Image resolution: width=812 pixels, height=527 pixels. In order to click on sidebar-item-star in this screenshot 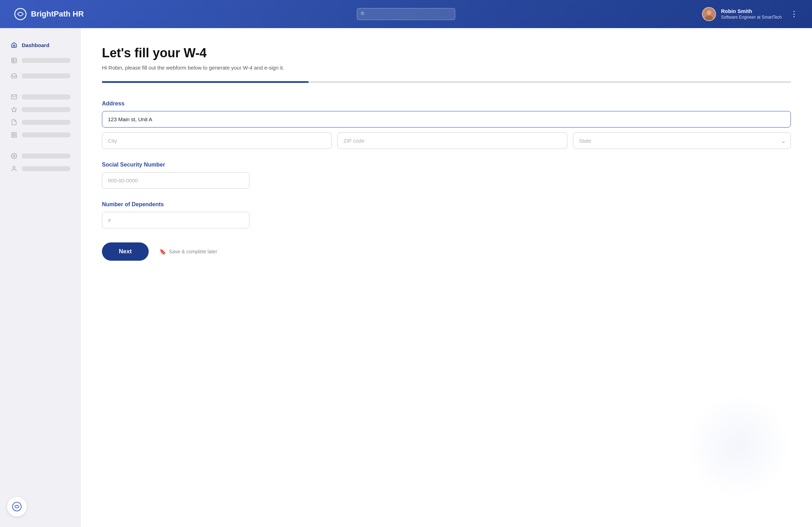, I will do `click(40, 110)`.